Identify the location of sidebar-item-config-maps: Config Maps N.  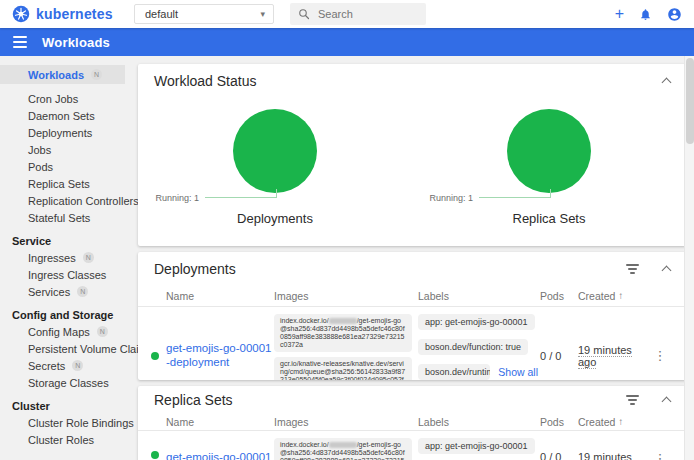
(62, 332).